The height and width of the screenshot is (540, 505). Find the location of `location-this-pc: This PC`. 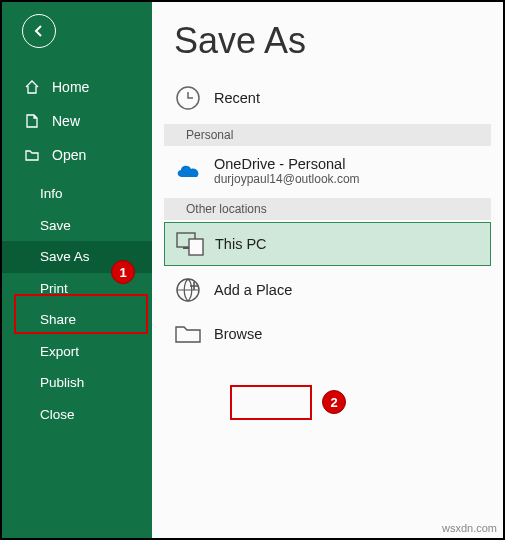

location-this-pc: This PC is located at coordinates (328, 244).